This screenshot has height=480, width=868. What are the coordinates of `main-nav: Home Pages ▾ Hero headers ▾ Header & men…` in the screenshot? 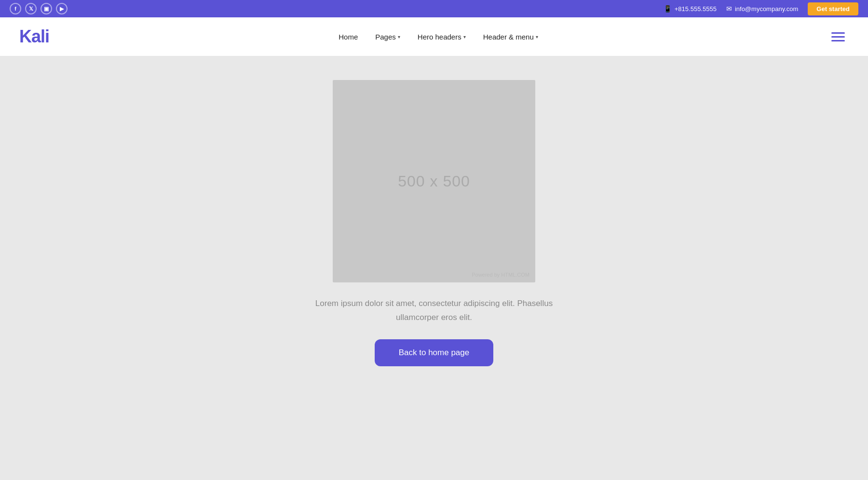 It's located at (438, 37).